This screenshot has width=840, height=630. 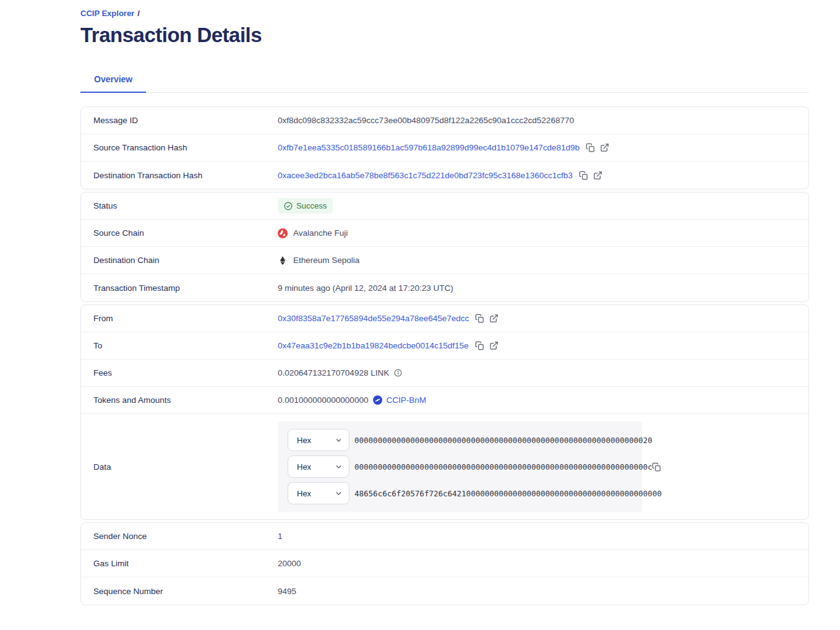 I want to click on sender-nonce-value: 1, so click(x=280, y=536).